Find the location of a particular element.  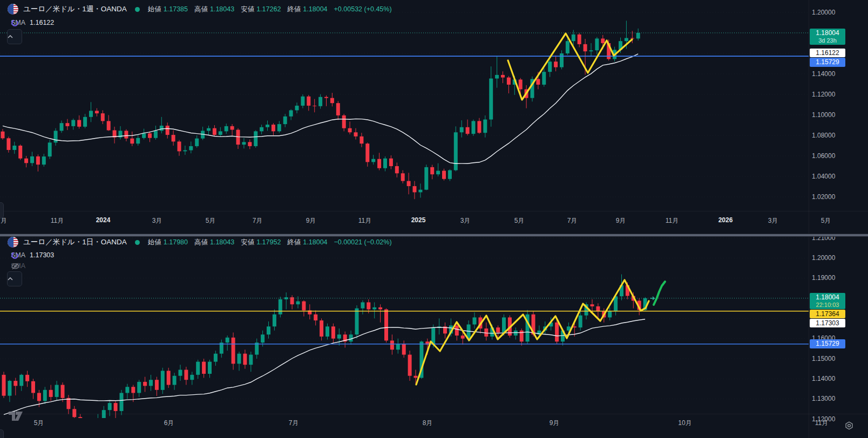

weekly-bar-countdown: 3d 23h is located at coordinates (828, 41).